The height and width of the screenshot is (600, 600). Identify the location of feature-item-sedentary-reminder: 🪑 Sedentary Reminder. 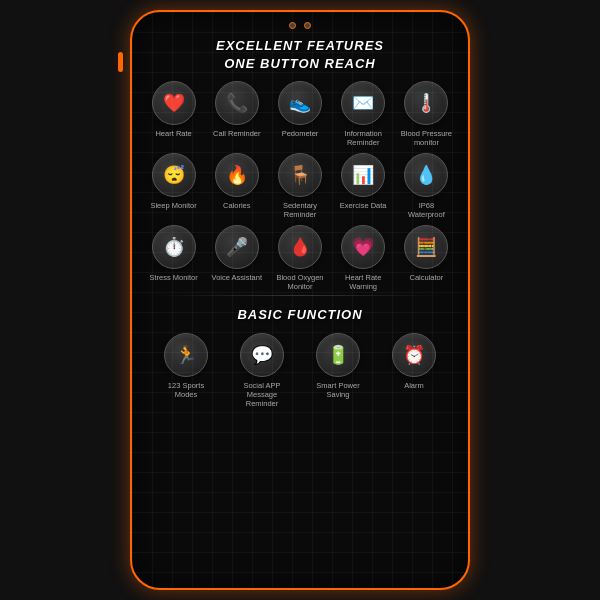
(300, 186).